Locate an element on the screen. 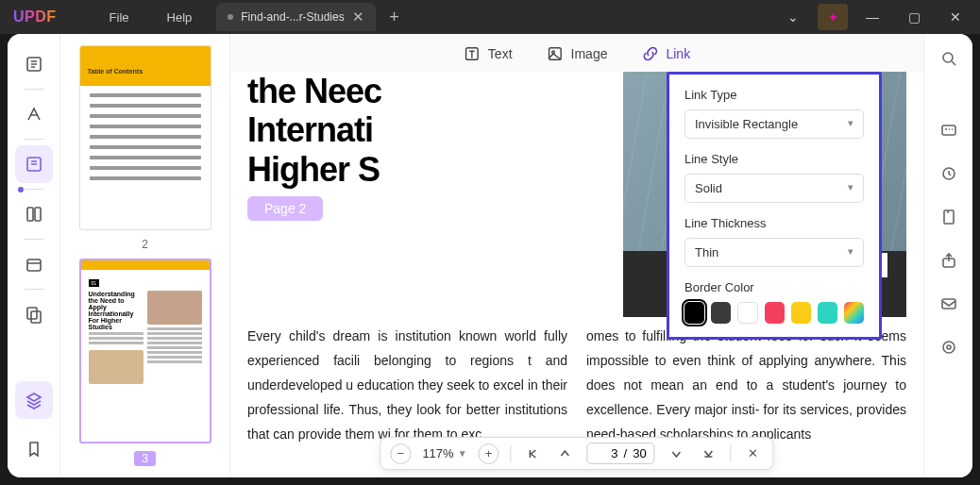  body-column-2: omes to fulfilling the student fees for … is located at coordinates (746, 385).